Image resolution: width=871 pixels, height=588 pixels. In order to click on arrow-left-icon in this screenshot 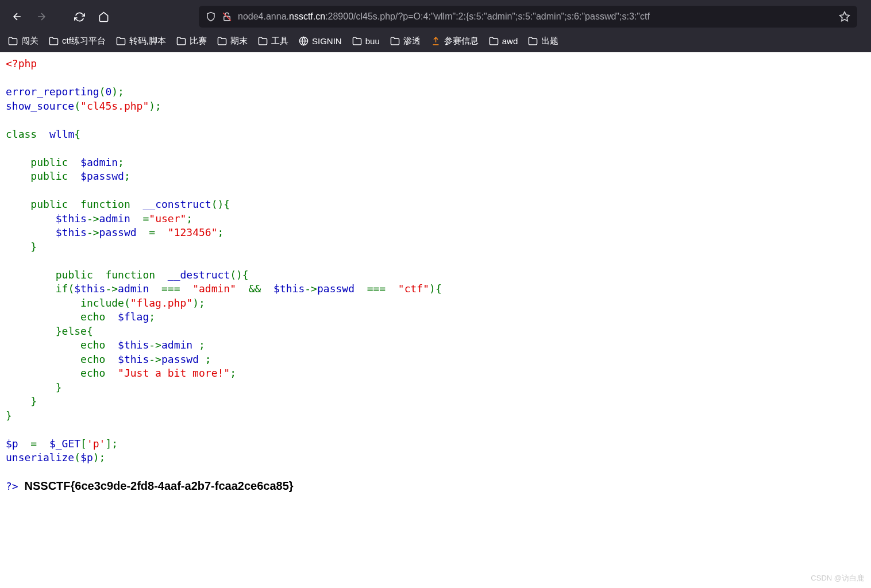, I will do `click(17, 17)`.